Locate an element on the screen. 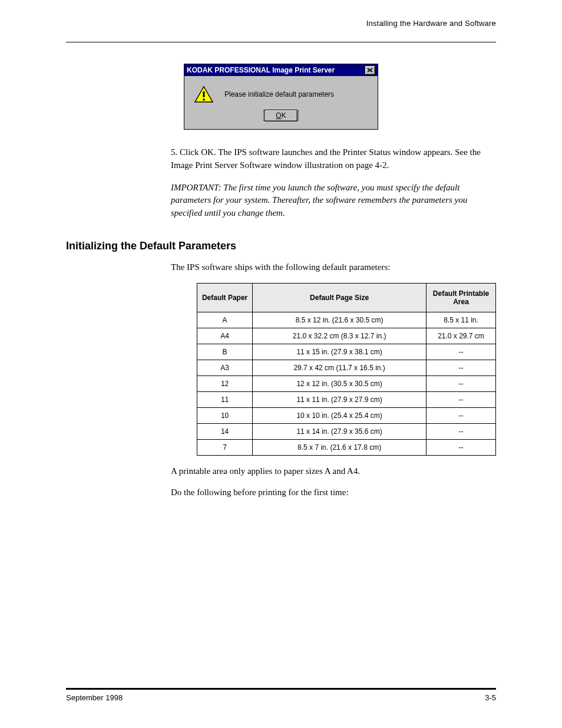  note-printable-area: A printable area only applies to paper s… is located at coordinates (333, 472).